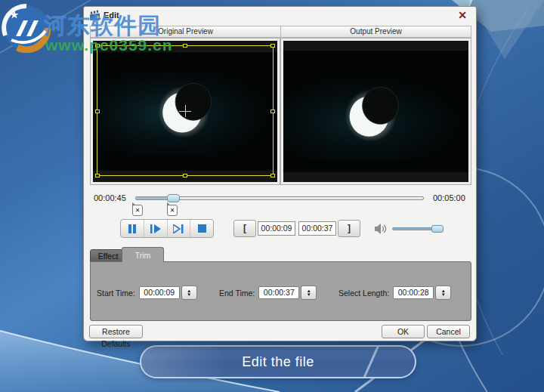  What do you see at coordinates (138, 210) in the screenshot?
I see `trim-start-marker: ✕` at bounding box center [138, 210].